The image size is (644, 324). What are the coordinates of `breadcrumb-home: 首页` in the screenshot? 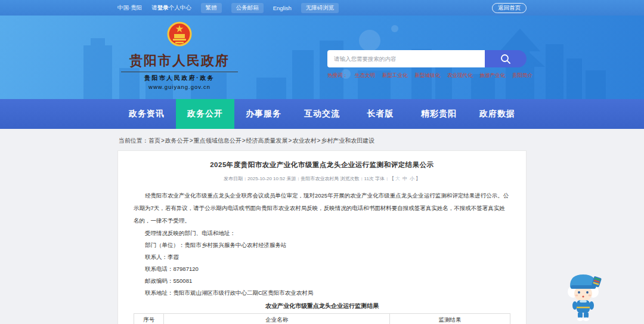 It's located at (154, 141).